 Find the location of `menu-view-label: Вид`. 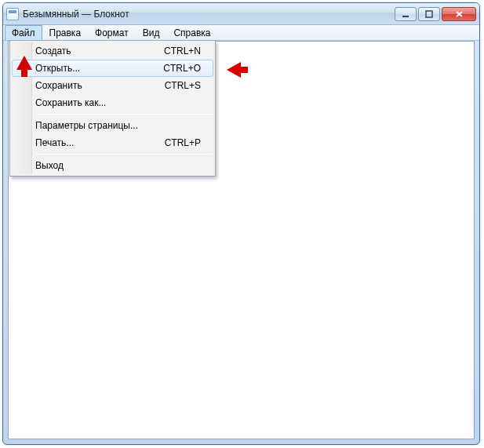

menu-view-label: Вид is located at coordinates (151, 33).